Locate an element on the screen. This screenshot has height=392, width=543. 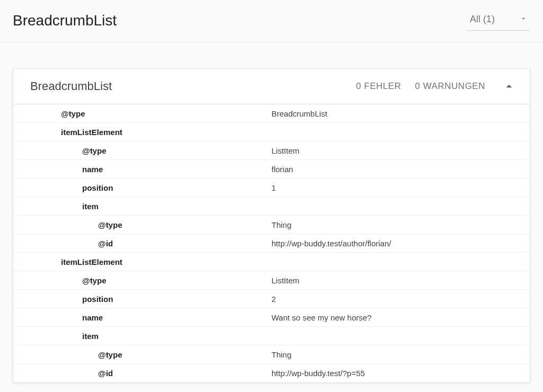
card-title: BreadcrumbList is located at coordinates (193, 86).